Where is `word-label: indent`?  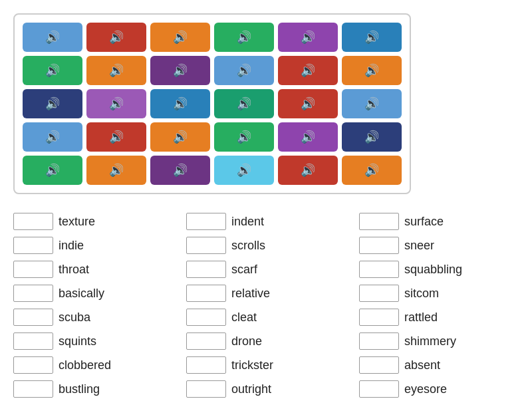 word-label: indent is located at coordinates (247, 222).